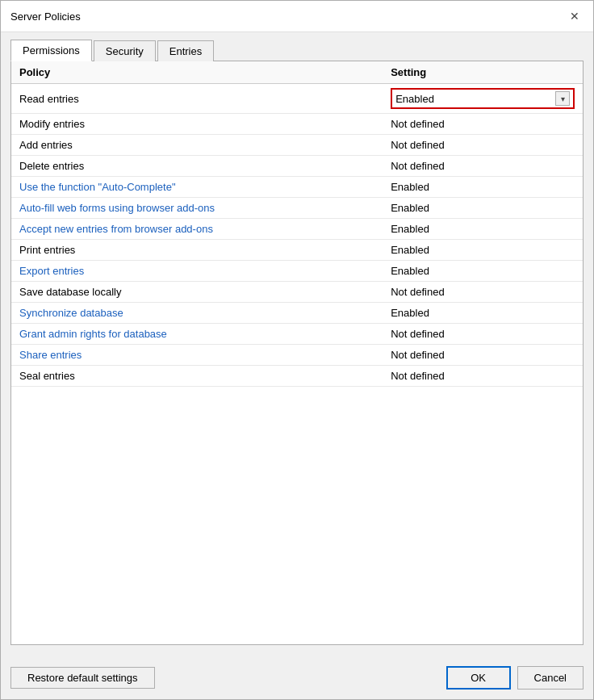 This screenshot has height=700, width=594. Describe the element at coordinates (297, 229) in the screenshot. I see `table-row: Accept new entries from browser add-onsE…` at that location.